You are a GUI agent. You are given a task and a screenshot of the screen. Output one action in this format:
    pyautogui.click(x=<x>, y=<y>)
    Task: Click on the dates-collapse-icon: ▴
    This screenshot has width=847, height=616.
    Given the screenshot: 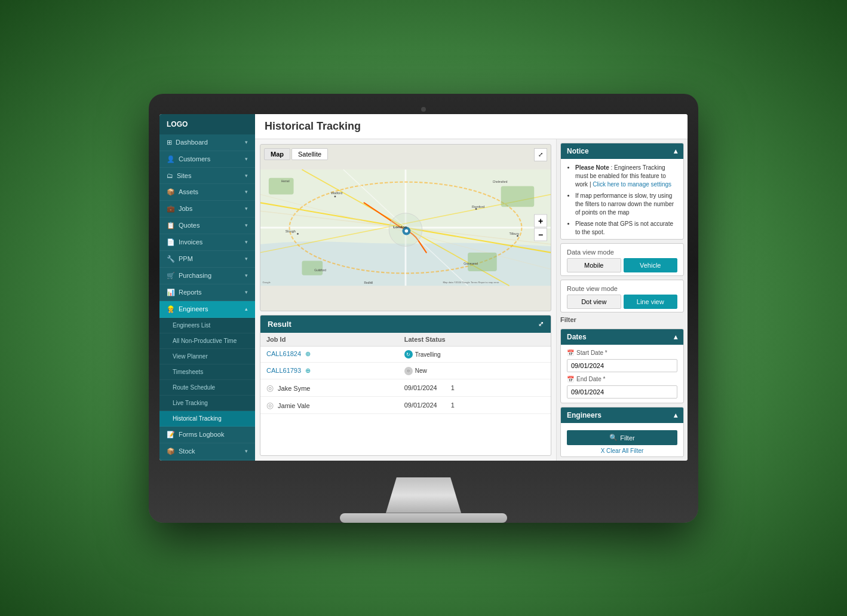 What is the action you would take?
    pyautogui.click(x=676, y=337)
    